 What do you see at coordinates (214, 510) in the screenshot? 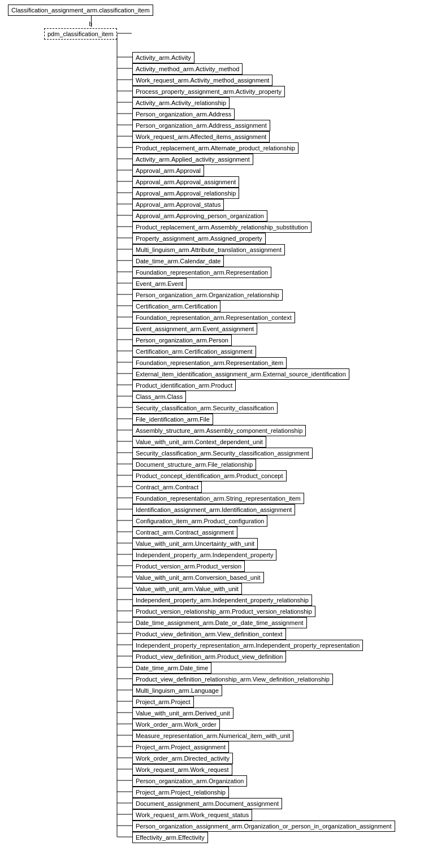
I see `list-item: Identification_assignment_arm.Identifica…` at bounding box center [214, 510].